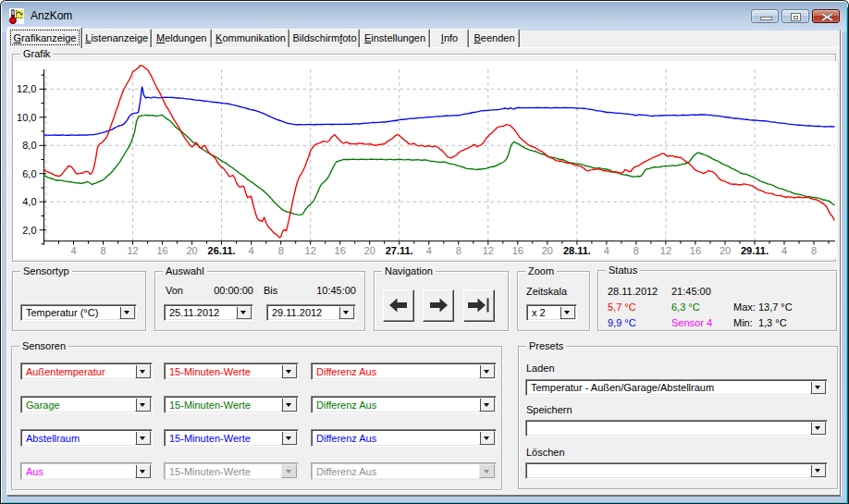  I want to click on svg-text: 26.11., so click(222, 251).